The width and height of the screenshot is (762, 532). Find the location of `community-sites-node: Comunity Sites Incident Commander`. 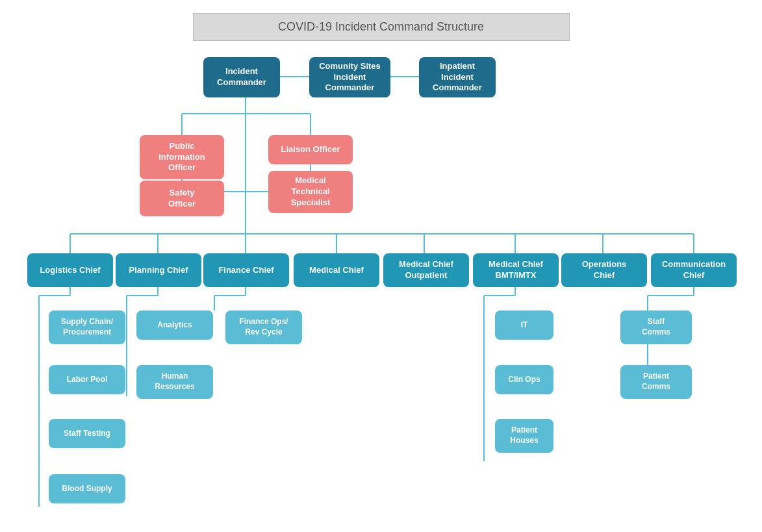

community-sites-node: Comunity Sites Incident Commander is located at coordinates (349, 77).